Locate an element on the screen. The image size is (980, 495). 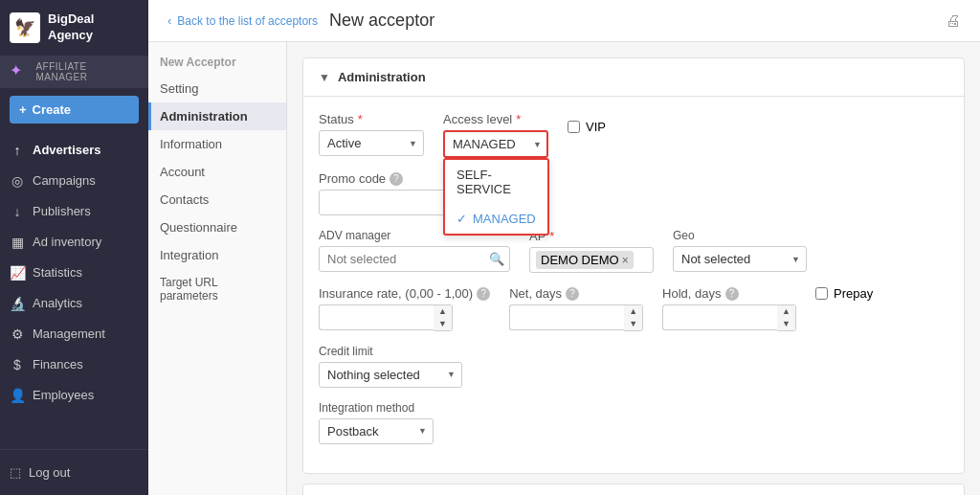
hold-days-input is located at coordinates (720, 318).